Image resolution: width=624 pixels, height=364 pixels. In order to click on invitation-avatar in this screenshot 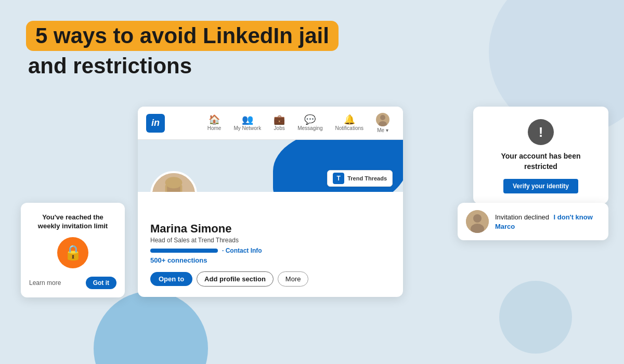, I will do `click(477, 222)`.